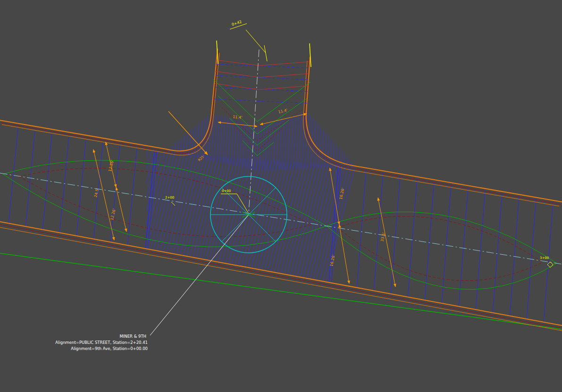 Image resolution: width=562 pixels, height=392 pixels. Describe the element at coordinates (109, 349) in the screenshot. I see `callout-line2: Alignment=9th Ave, Station=0+00.00` at that location.